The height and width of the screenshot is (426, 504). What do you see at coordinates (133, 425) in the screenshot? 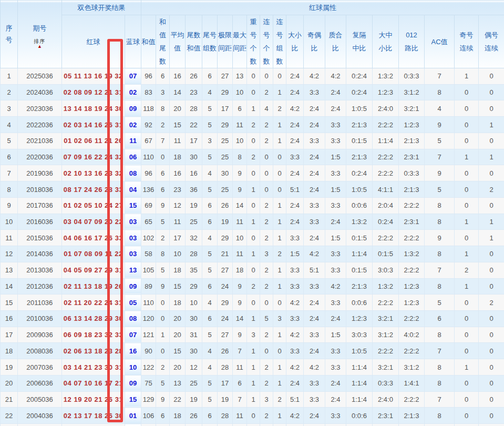
I see `blue-ball-cell: 15` at bounding box center [133, 425].